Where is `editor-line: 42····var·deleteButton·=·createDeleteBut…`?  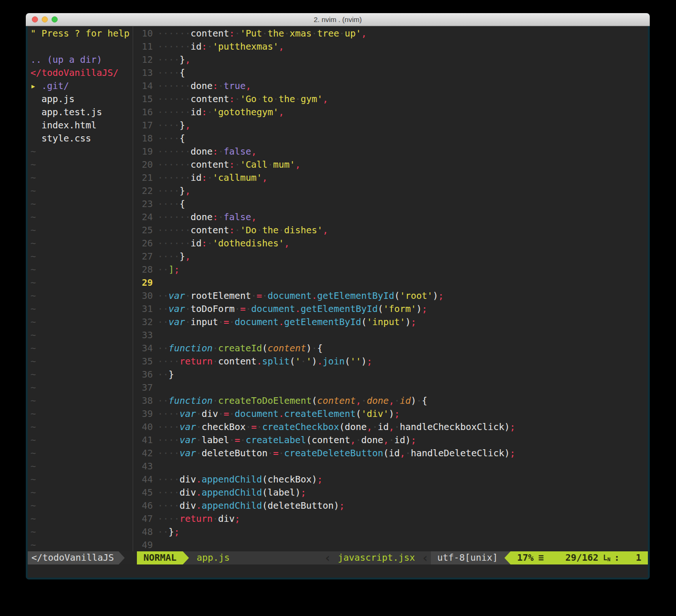 editor-line: 42····var·deleteButton·=·createDeleteBut… is located at coordinates (391, 453).